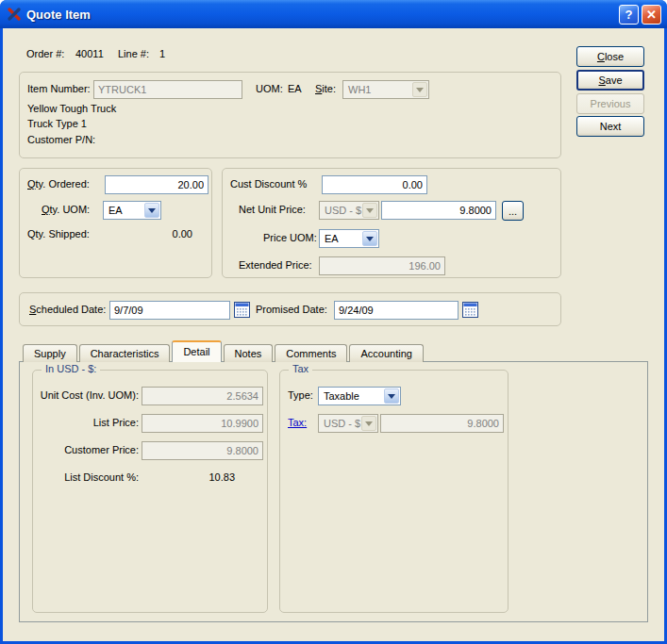 This screenshot has height=644, width=667. Describe the element at coordinates (58, 234) in the screenshot. I see `qty-shipped-label: Qty. Shipped:` at that location.